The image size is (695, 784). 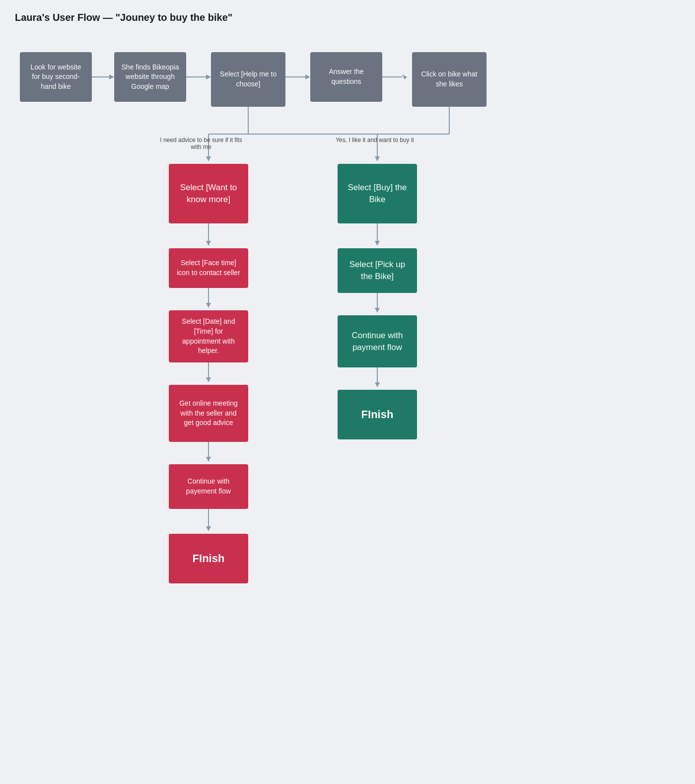 What do you see at coordinates (201, 143) in the screenshot?
I see `branch-label-left: I need advice to be sure if it fits with…` at bounding box center [201, 143].